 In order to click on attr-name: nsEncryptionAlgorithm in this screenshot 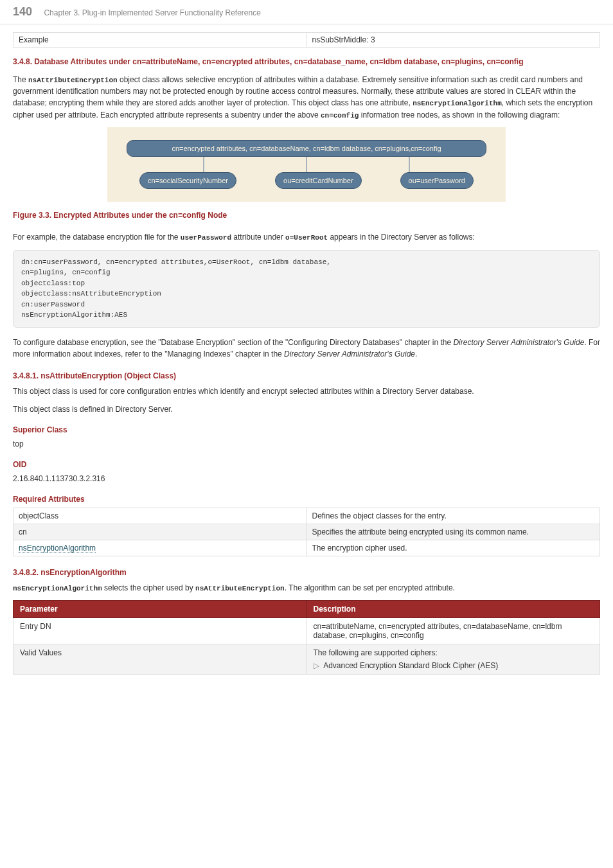, I will do `click(161, 547)`.